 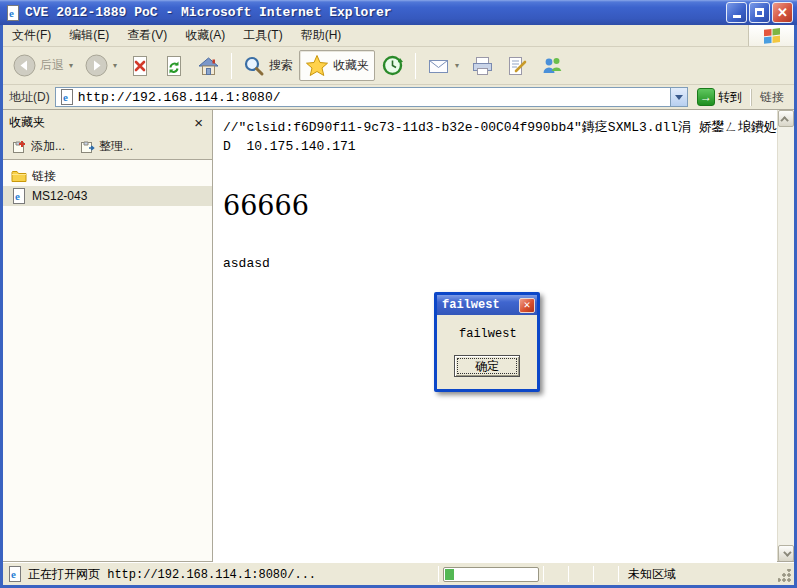 What do you see at coordinates (782, 12) in the screenshot?
I see `close-button: ✕` at bounding box center [782, 12].